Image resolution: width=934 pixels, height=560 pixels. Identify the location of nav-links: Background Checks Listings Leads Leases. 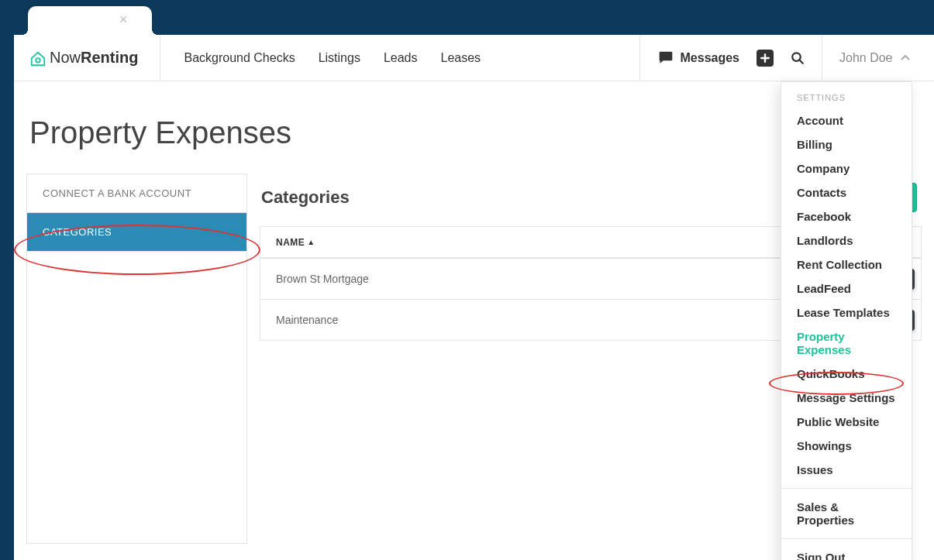
(400, 57).